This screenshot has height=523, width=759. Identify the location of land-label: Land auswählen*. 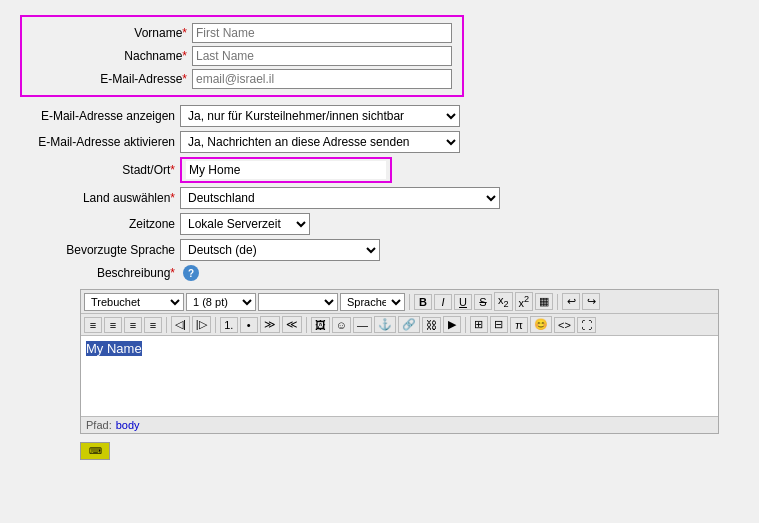
(100, 198).